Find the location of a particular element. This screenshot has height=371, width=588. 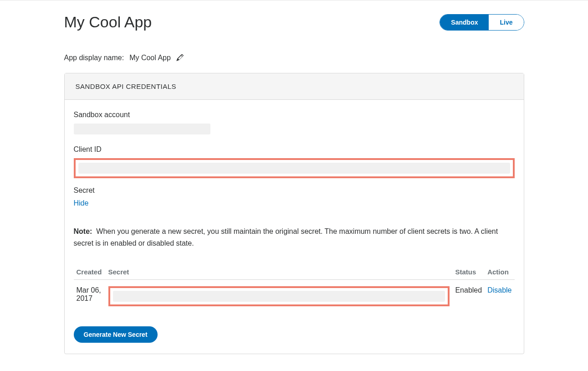

hide-link: Hide is located at coordinates (81, 203).